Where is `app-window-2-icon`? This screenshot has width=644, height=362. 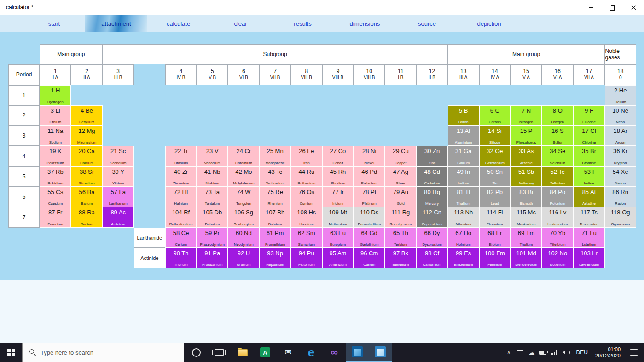
app-window-2-icon is located at coordinates (380, 352).